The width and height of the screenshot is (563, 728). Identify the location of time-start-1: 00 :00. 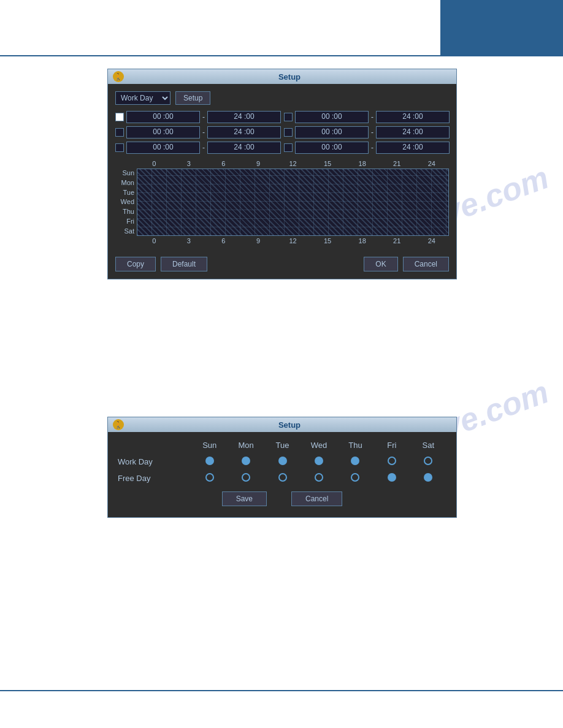
(163, 117).